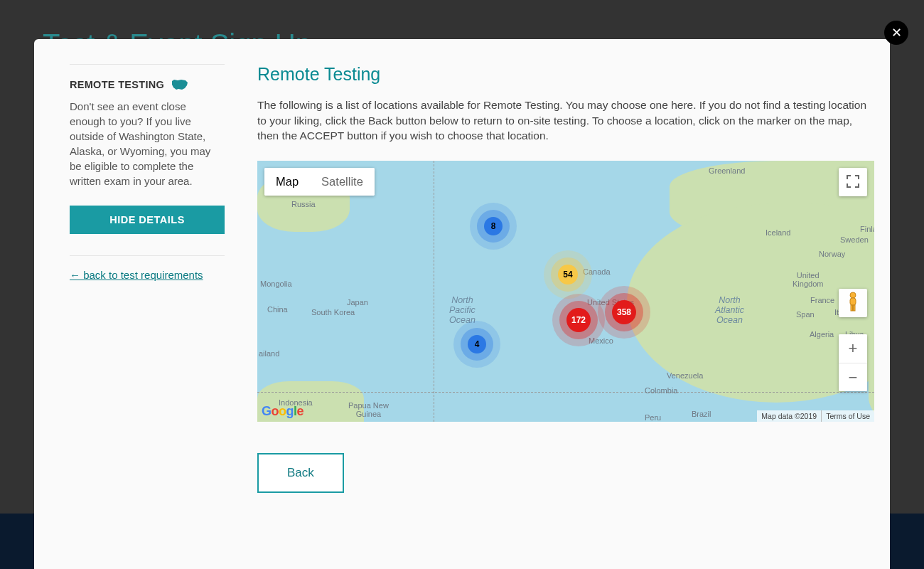 The image size is (924, 569). I want to click on usa-map-icon, so click(180, 85).